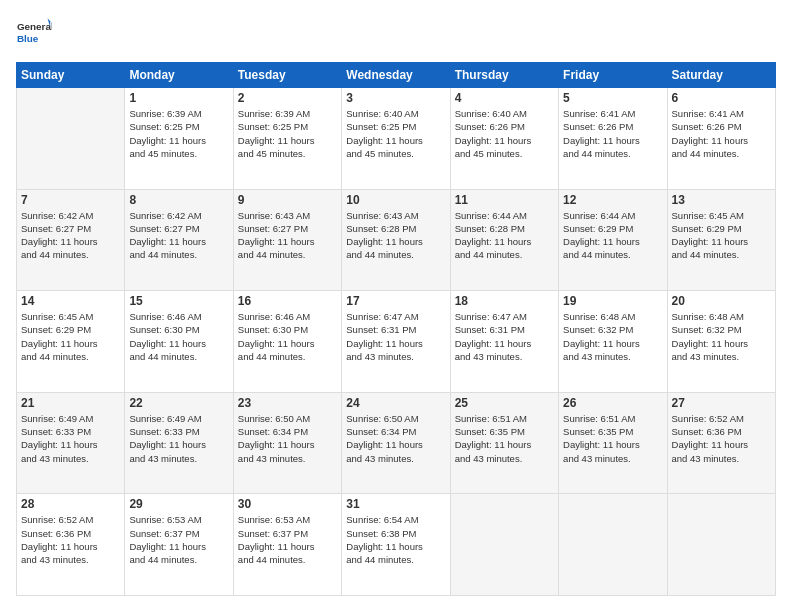 This screenshot has width=792, height=612. I want to click on calendar-day-cell: 21Sunrise: 6:49 AM Sunset: 6:33 PM Dayli…, so click(71, 443).